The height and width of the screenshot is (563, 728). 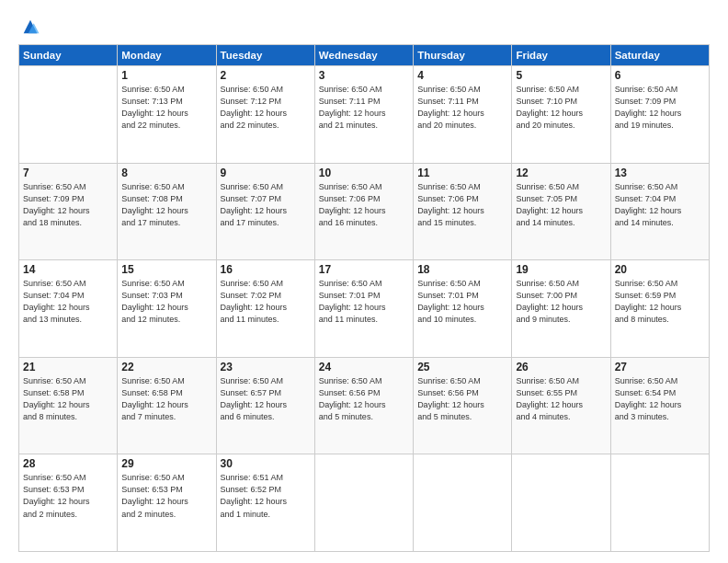 I want to click on day-of-week-tuesday: Tuesday, so click(x=265, y=55).